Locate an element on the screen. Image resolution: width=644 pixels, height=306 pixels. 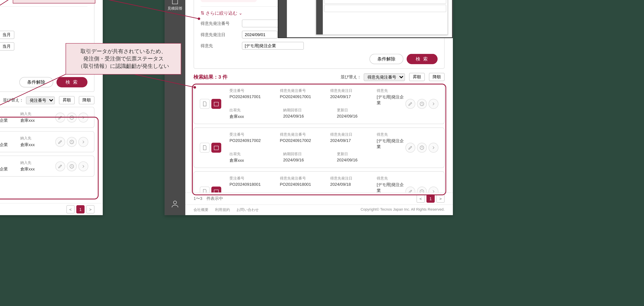
result-row: 受注番号PO20240918001 得意先発注番号PO20240918001 得… is located at coordinates (319, 182).